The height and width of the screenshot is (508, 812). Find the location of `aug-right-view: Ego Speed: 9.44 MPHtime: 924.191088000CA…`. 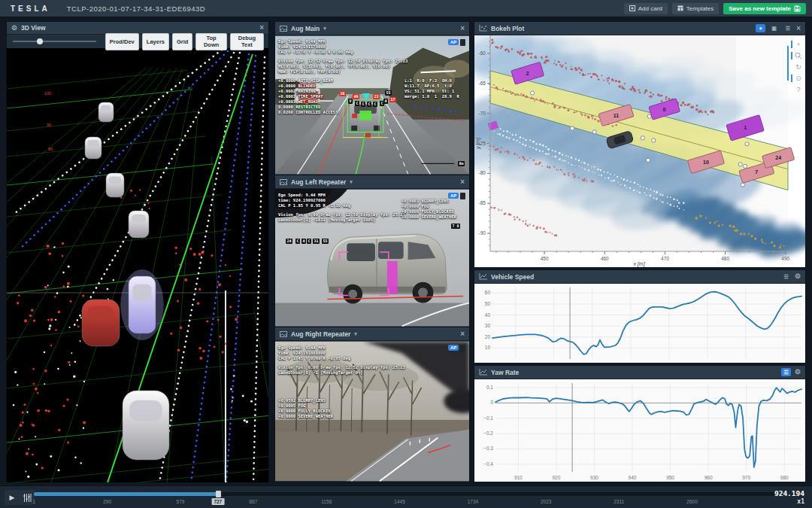

aug-right-view: Ego Speed: 9.44 MPHtime: 924.191088000CA… is located at coordinates (372, 411).